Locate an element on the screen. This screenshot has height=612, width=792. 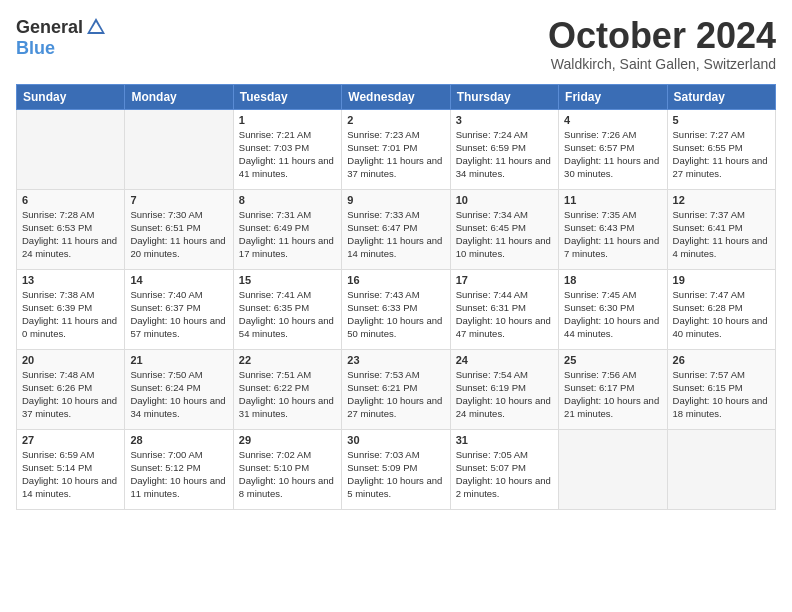
day-number: 17 is located at coordinates (504, 280).